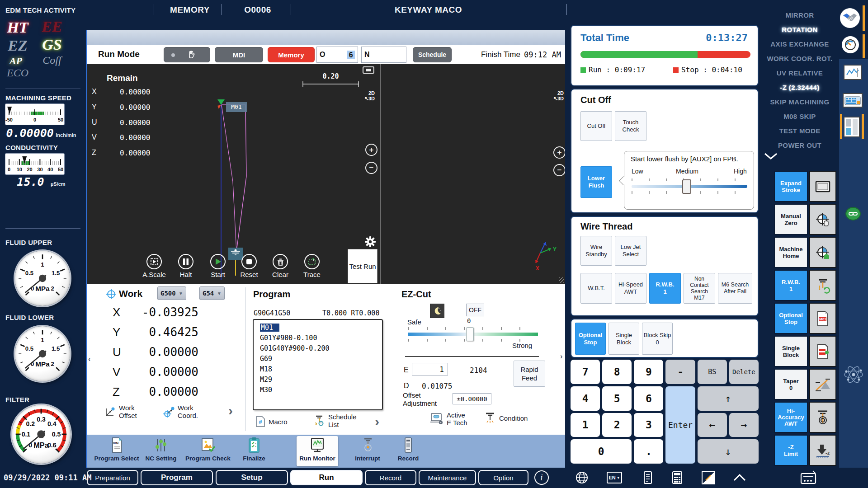 This screenshot has height=488, width=868. Describe the element at coordinates (506, 418) in the screenshot. I see `condition-button: Condition` at that location.